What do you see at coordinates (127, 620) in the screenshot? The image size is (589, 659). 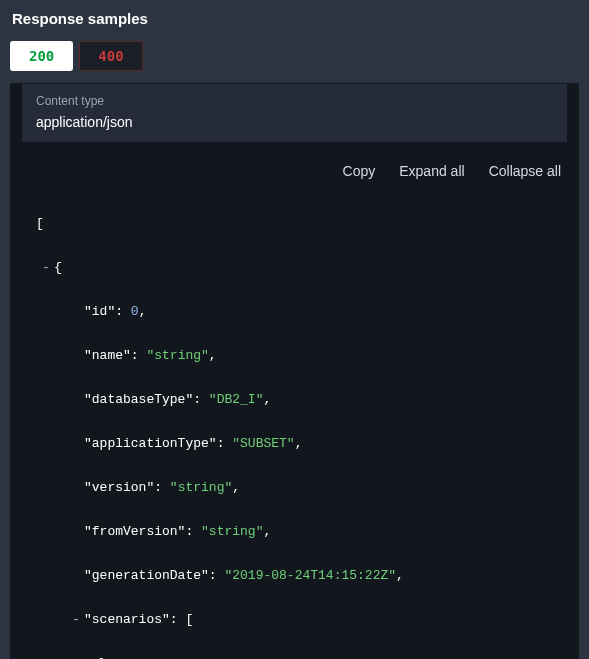 I see `json-key: "scenarios"` at bounding box center [127, 620].